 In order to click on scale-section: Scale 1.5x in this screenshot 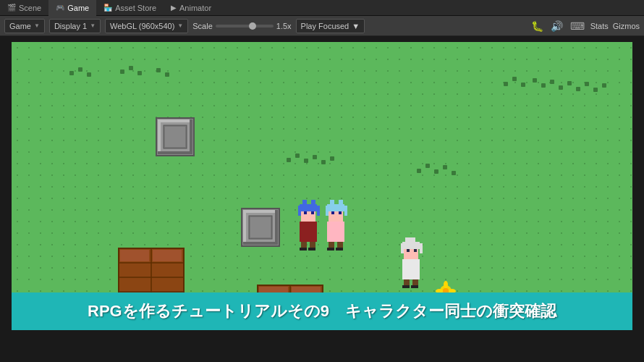, I will do `click(242, 26)`.